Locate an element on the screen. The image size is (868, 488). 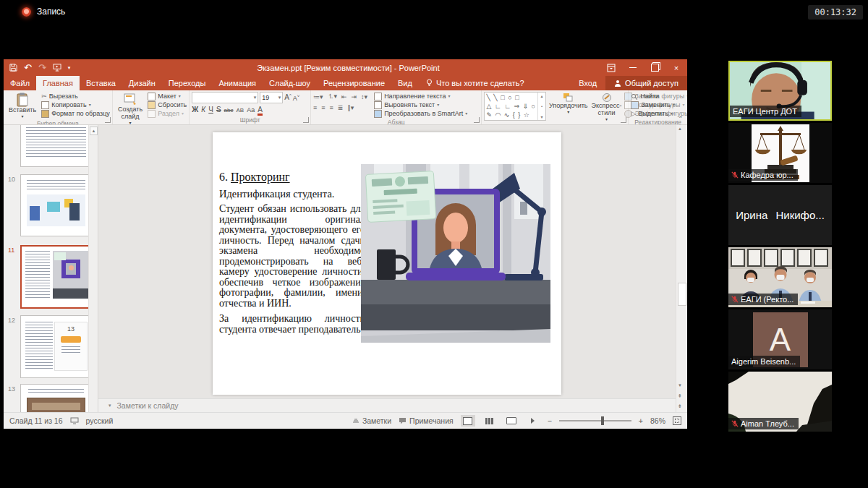
tab-animations: Анимация is located at coordinates (237, 83).